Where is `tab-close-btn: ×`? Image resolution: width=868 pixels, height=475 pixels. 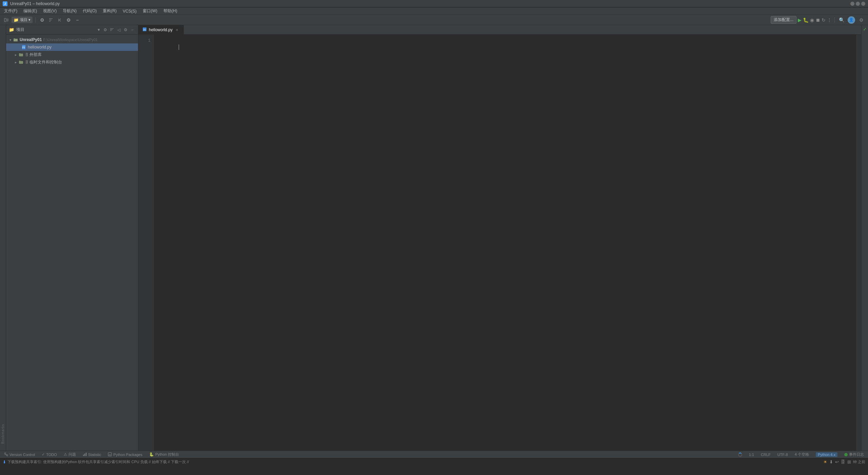 tab-close-btn: × is located at coordinates (177, 30).